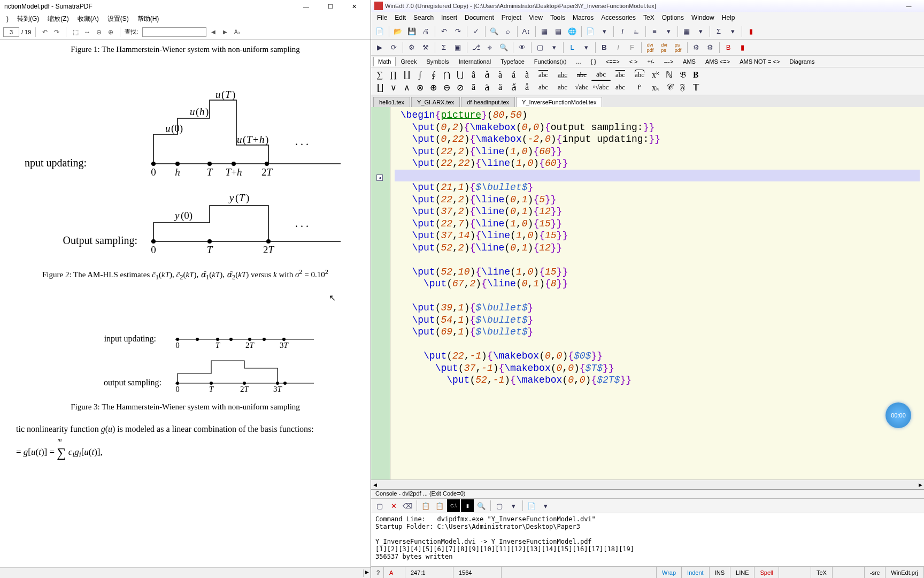  What do you see at coordinates (682, 87) in the screenshot?
I see `math-symbol: 𝔉` at bounding box center [682, 87].